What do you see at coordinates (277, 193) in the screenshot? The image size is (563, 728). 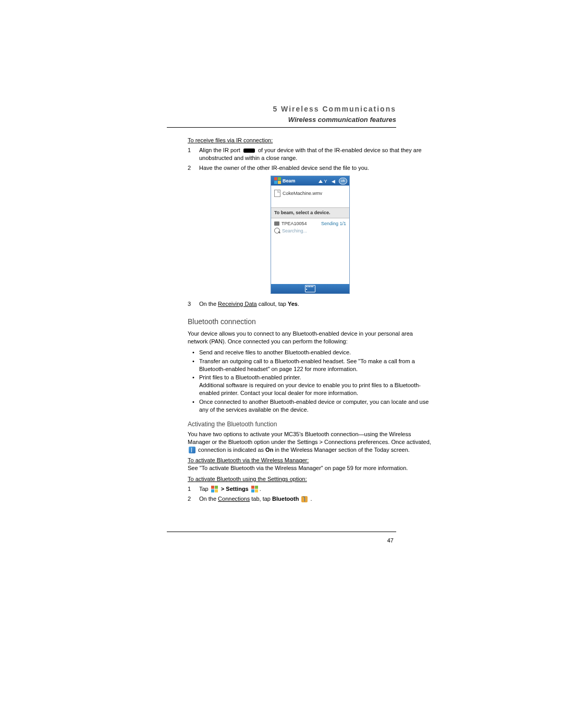 I see `document-icon` at bounding box center [277, 193].